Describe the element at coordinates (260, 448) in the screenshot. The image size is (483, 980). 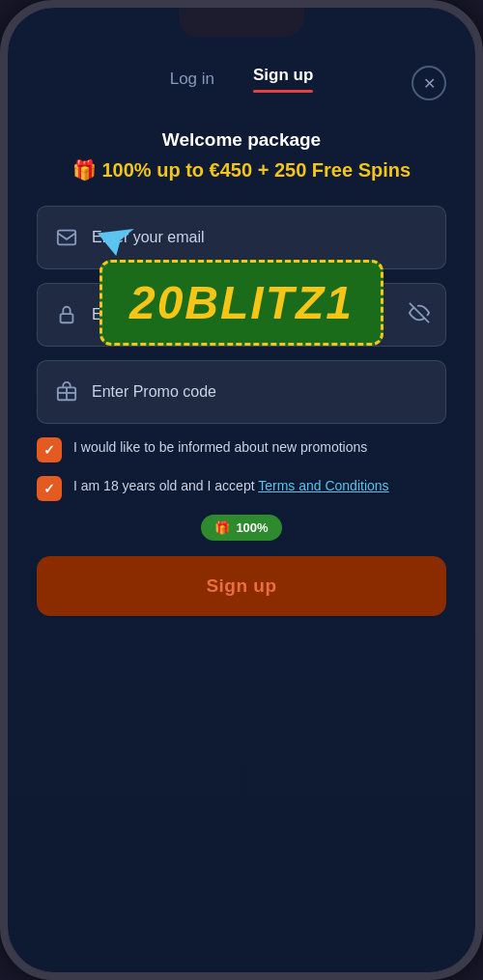
I see `inform-label: I would like to be informed about new pr…` at that location.